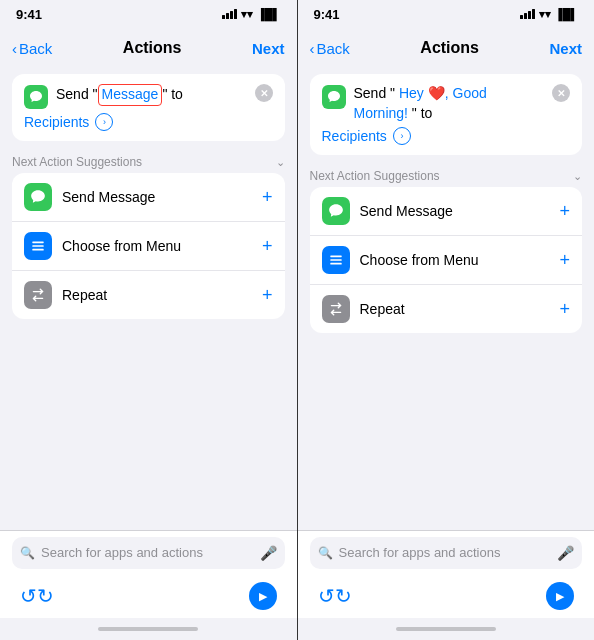 This screenshot has width=594, height=640. Describe the element at coordinates (148, 246) in the screenshot. I see `left-suggestion-choose-menu: Choose from Menu +` at that location.